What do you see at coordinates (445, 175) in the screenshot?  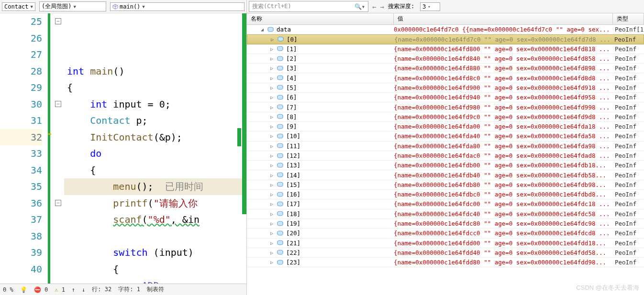 I see `tree-row: ▷[14]{name=0x000000c1e64fdb40 "" age=0 s…` at bounding box center [445, 175].